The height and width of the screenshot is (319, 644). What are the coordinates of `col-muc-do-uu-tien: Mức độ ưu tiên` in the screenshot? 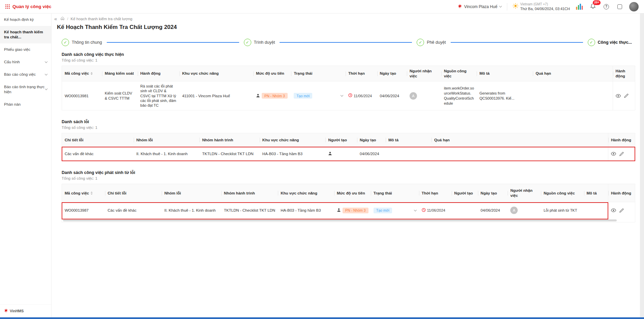 It's located at (352, 193).